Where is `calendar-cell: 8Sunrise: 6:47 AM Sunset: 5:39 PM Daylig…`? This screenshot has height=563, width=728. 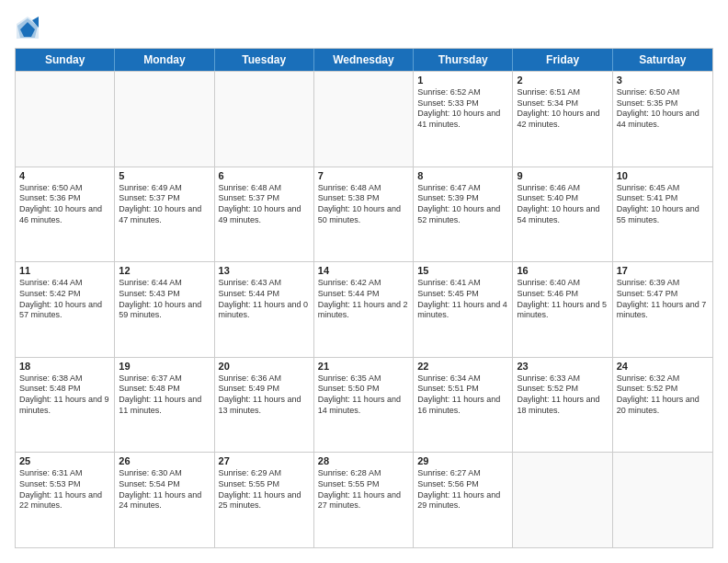 calendar-cell: 8Sunrise: 6:47 AM Sunset: 5:39 PM Daylig… is located at coordinates (463, 215).